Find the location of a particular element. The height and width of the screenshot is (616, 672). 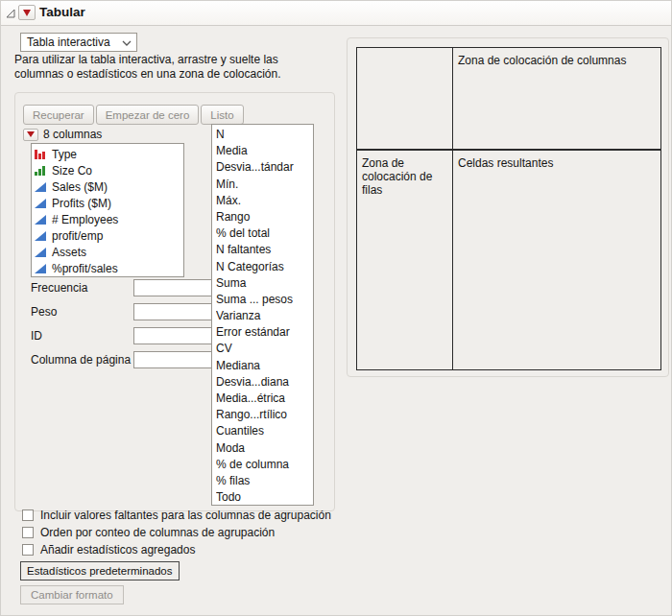

statistic-item: Media...étrica is located at coordinates (265, 399).